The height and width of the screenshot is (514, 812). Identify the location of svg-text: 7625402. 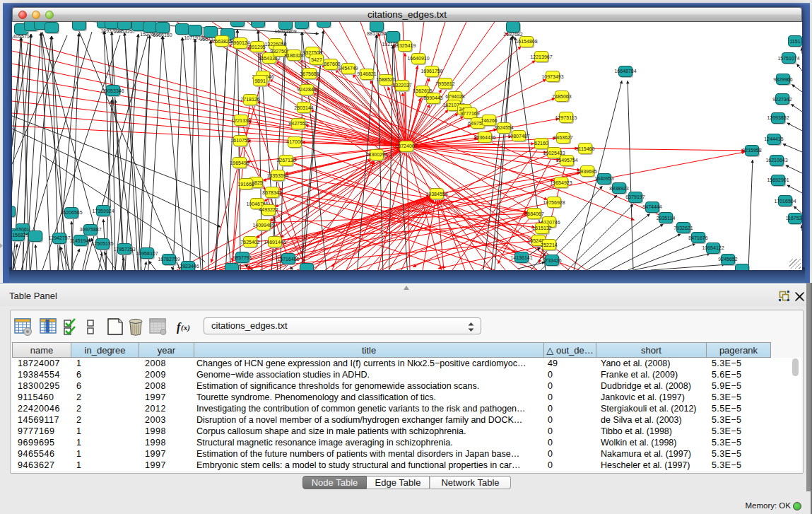
(250, 242).